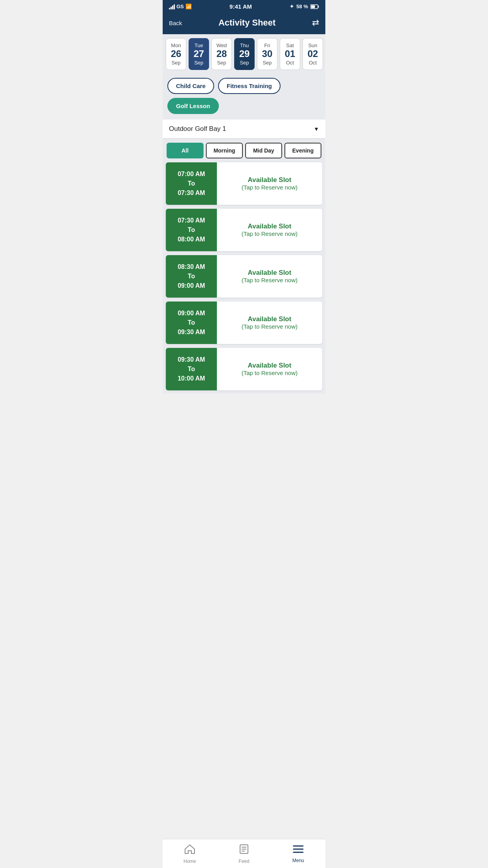  What do you see at coordinates (292, 6) in the screenshot?
I see `bluetooth-icon: ✦` at bounding box center [292, 6].